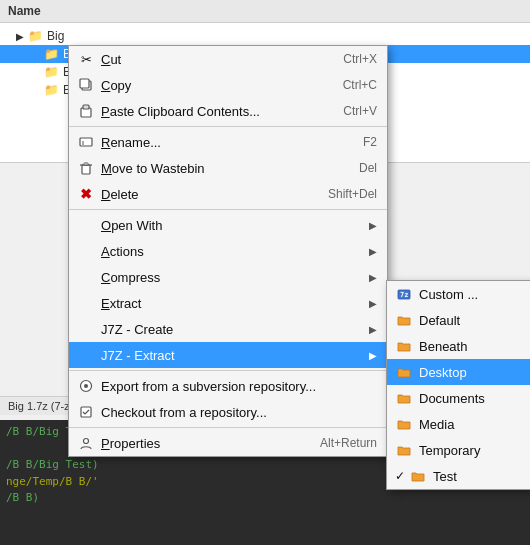 The width and height of the screenshot is (530, 545). What do you see at coordinates (458, 294) in the screenshot?
I see `submenu-item-custom: 7z Custom ...` at bounding box center [458, 294].